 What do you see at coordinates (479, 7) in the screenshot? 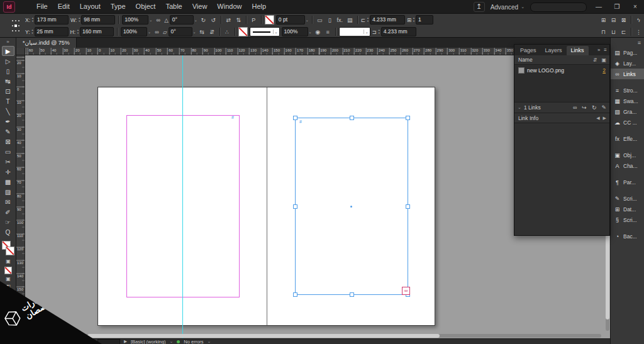
I see `share-icon: ↥` at bounding box center [479, 7].